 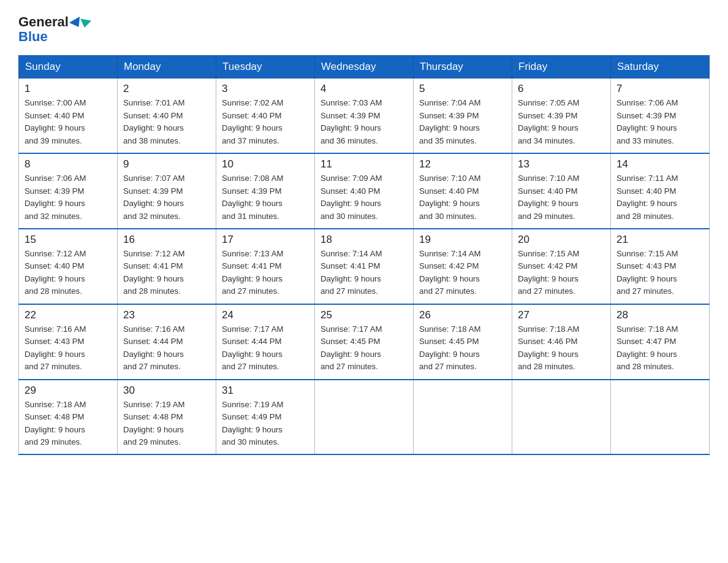 I want to click on day-info: Sunrise: 7:05 AM Sunset: 4:39 PM Dayligh…, so click(x=561, y=122).